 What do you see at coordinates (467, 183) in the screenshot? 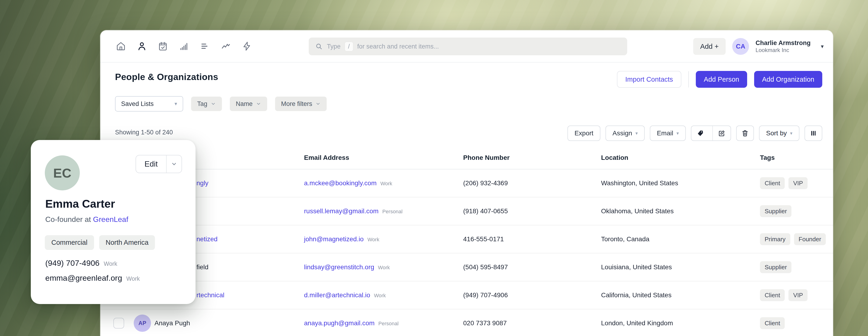
I see `table-row: ngly a.mckee@bookingly.comWork (206) 932…` at bounding box center [467, 183].